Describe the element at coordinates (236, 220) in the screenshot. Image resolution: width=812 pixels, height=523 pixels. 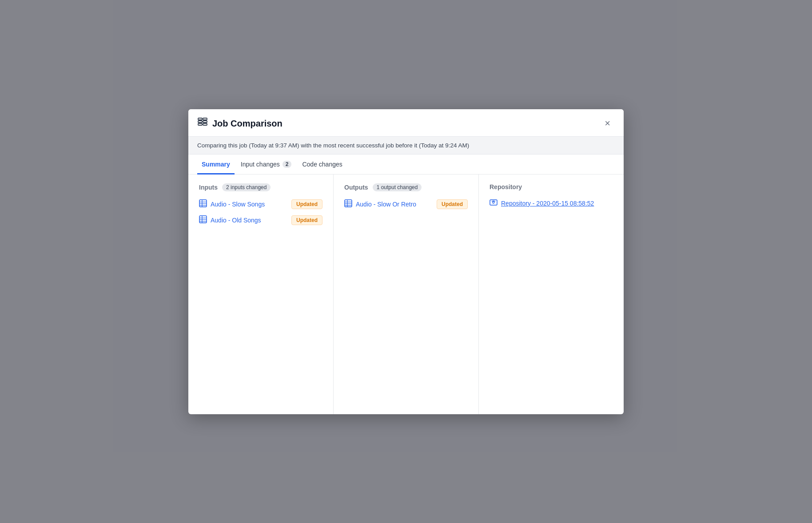
I see `input-item-name-1: Audio - Old Songs` at that location.